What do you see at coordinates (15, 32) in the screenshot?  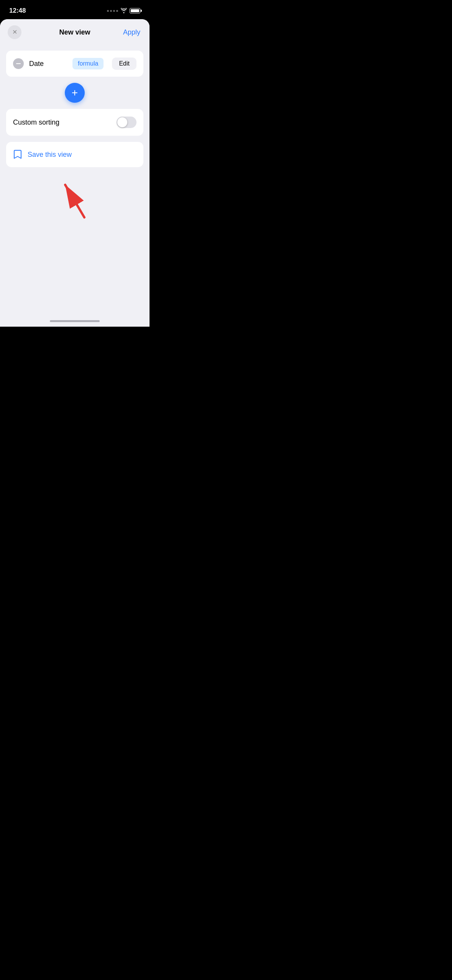 I see `close-icon: ✕` at bounding box center [15, 32].